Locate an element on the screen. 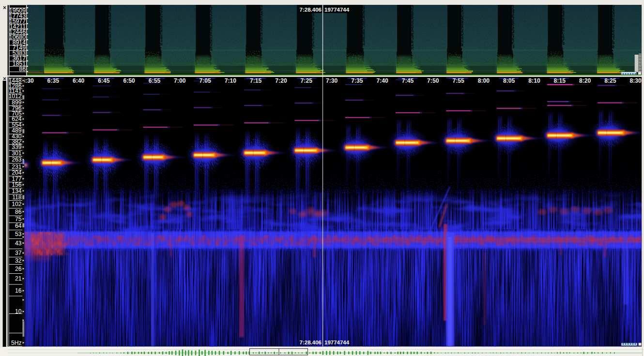  svg-text: 7:15 is located at coordinates (256, 81).